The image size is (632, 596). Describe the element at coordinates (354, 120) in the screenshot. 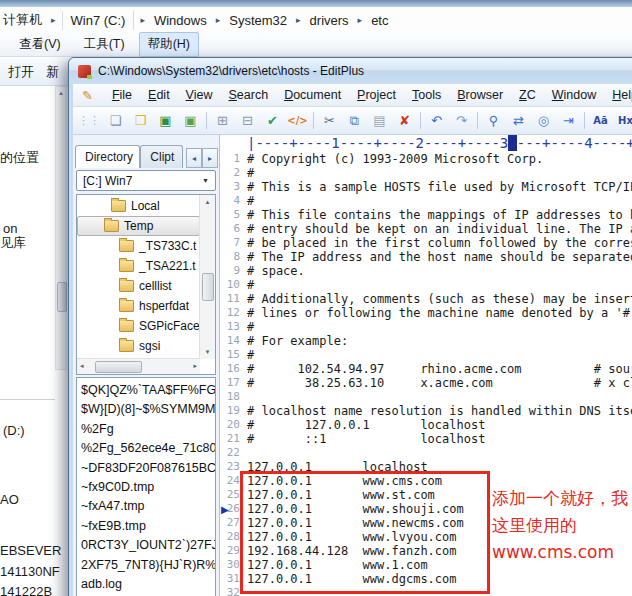

I see `copy-icon: ⧉` at that location.